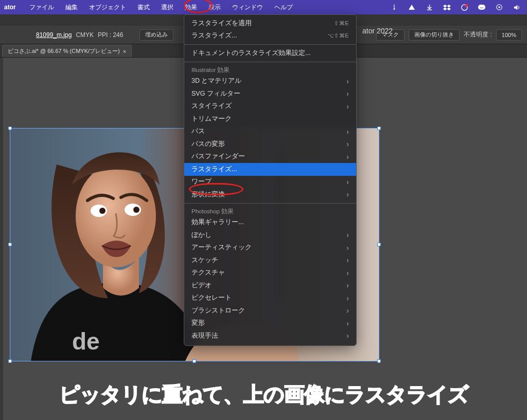 This screenshot has height=420, width=527. What do you see at coordinates (270, 235) in the screenshot?
I see `menuitem-blur: ぼかし` at bounding box center [270, 235].